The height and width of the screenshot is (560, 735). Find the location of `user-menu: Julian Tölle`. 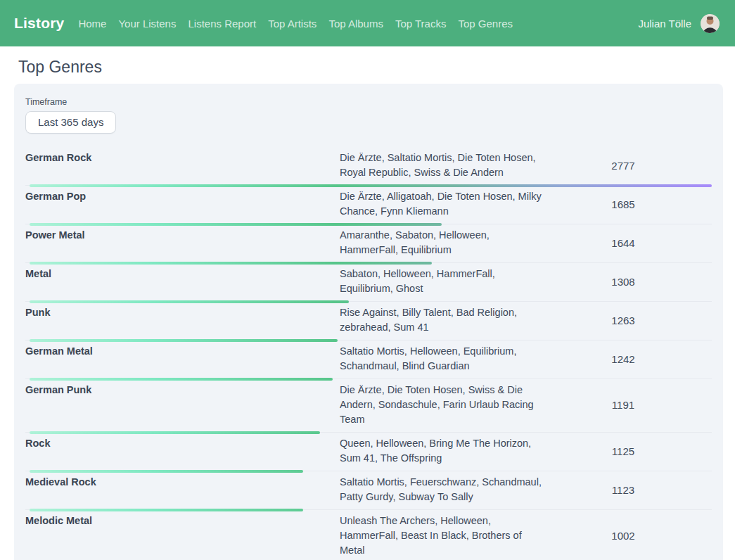

user-menu: Julian Tölle is located at coordinates (679, 24).